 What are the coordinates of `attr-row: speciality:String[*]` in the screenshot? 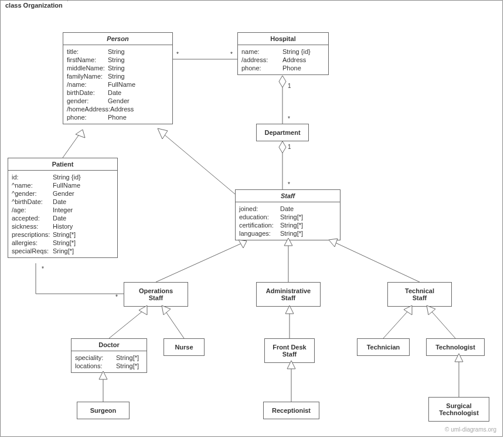 It's located at (109, 358).